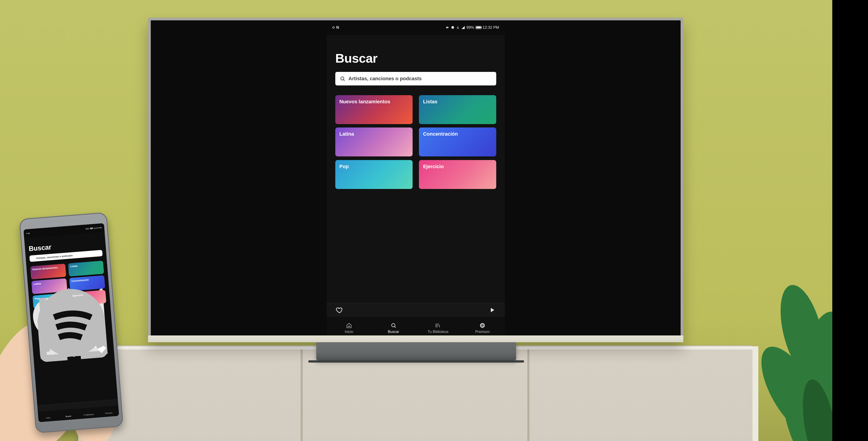  What do you see at coordinates (71, 323) in the screenshot?
I see `app-screen-phone-inner: N 99% 12:32 PM Buscar` at bounding box center [71, 323].